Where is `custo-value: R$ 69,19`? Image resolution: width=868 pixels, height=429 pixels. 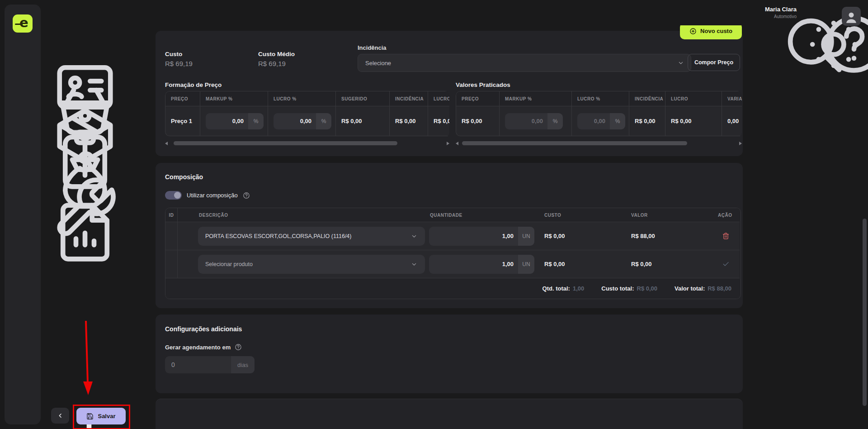 custo-value: R$ 69,19 is located at coordinates (179, 63).